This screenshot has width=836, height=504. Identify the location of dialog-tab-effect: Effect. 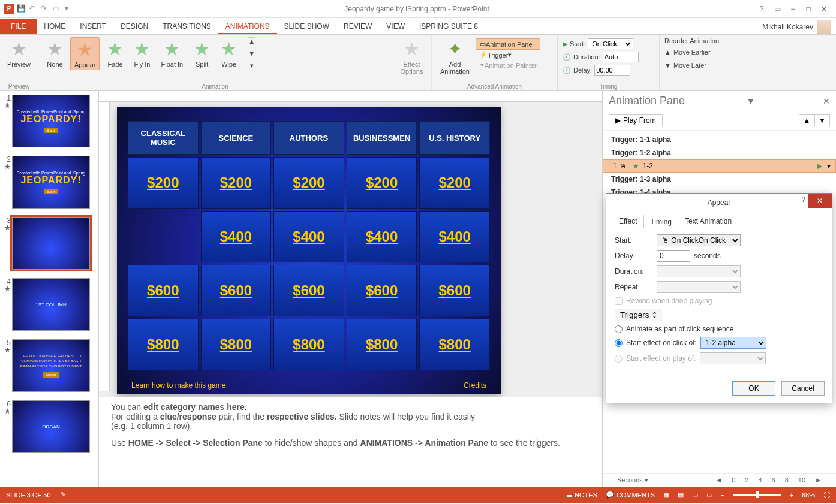
(628, 221).